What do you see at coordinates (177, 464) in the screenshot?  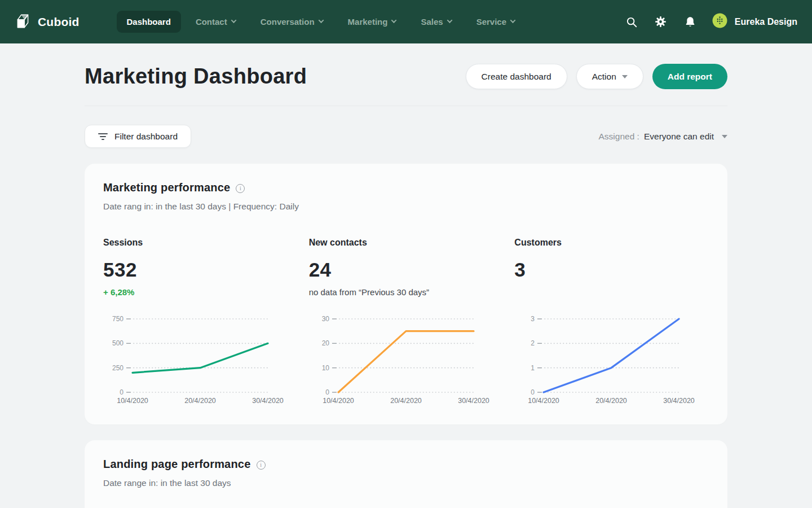 I see `card-title: Landing page performance` at bounding box center [177, 464].